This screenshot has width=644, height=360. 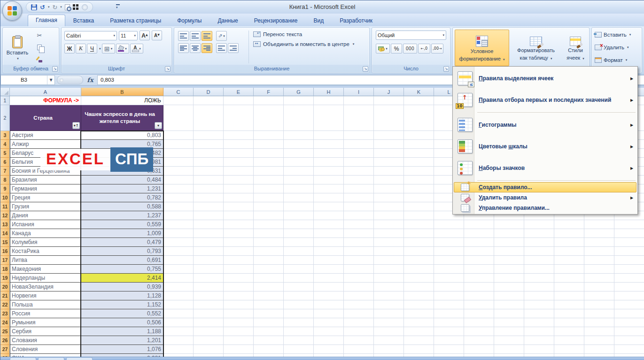 What do you see at coordinates (46, 323) in the screenshot?
I see `cell-A24: Румыния` at bounding box center [46, 323].